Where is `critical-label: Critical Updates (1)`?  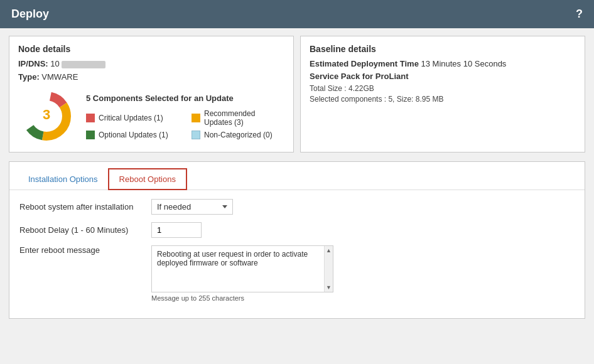
critical-label: Critical Updates (1) is located at coordinates (131, 118).